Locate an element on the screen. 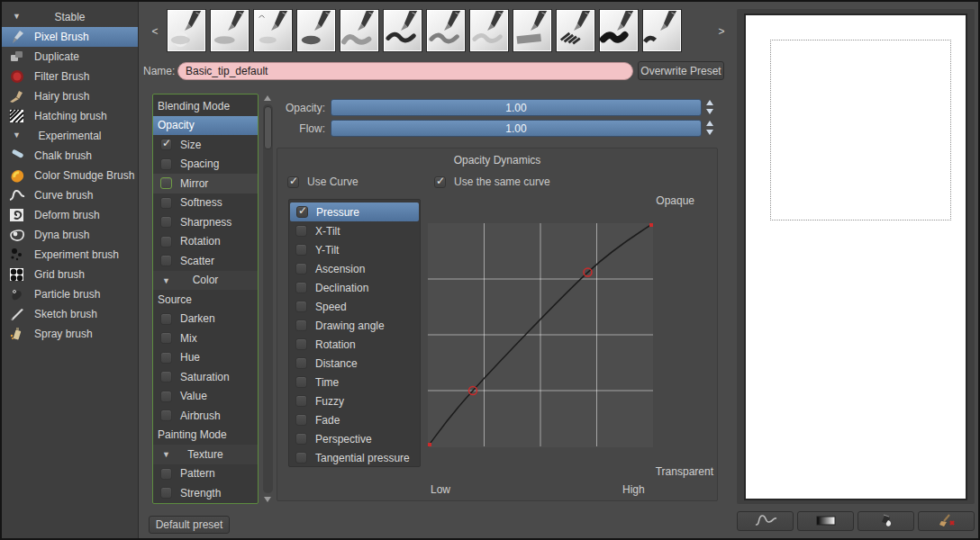  sensor-row-tangential-pressure: Tangential pressure is located at coordinates (355, 457).